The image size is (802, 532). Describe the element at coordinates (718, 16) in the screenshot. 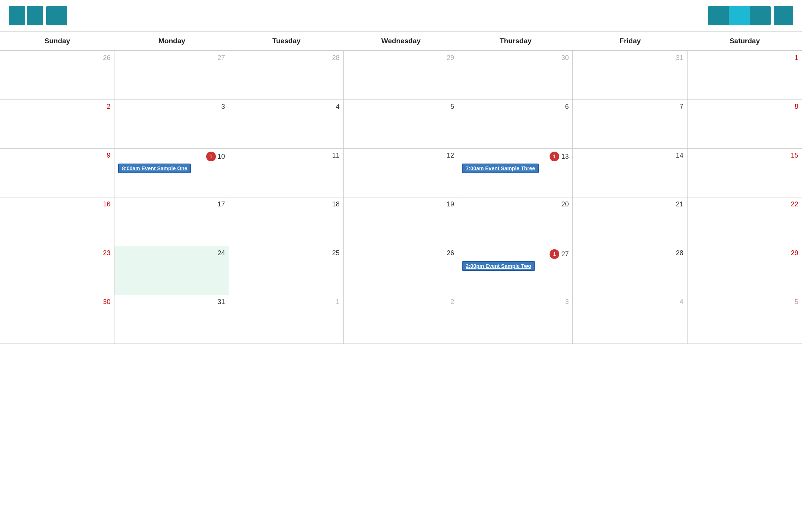

I see `year-view-button` at that location.